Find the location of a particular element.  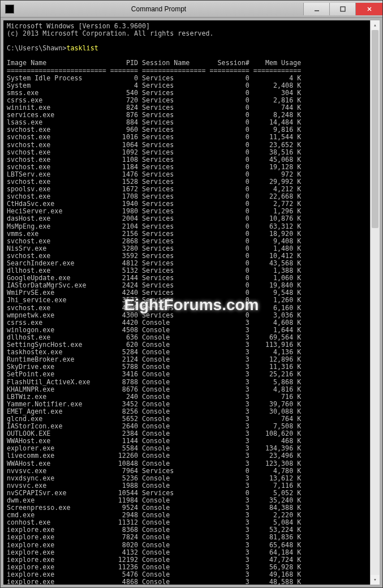

scrollbar: ▴ ▾ is located at coordinates (375, 302).